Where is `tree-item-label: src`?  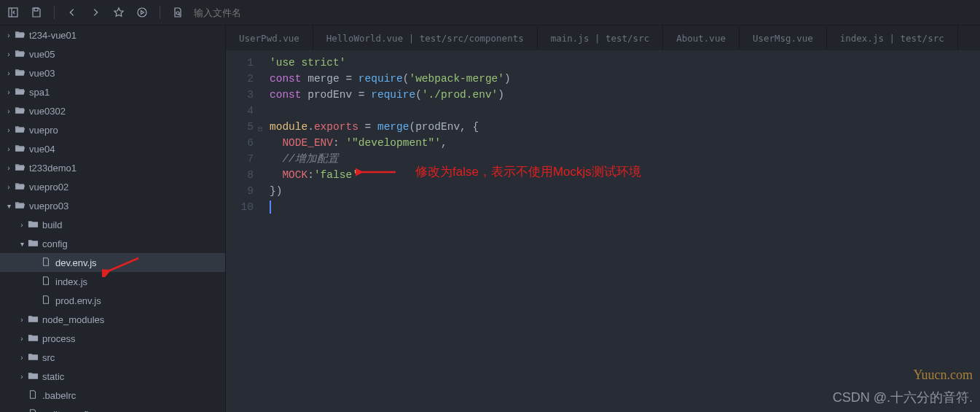 tree-item-label: src is located at coordinates (48, 357).